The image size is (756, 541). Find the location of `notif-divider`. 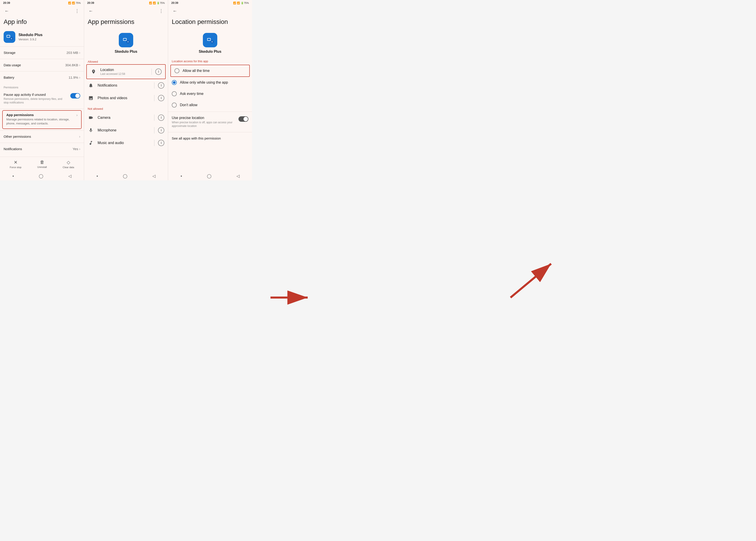

notif-divider is located at coordinates (155, 85).